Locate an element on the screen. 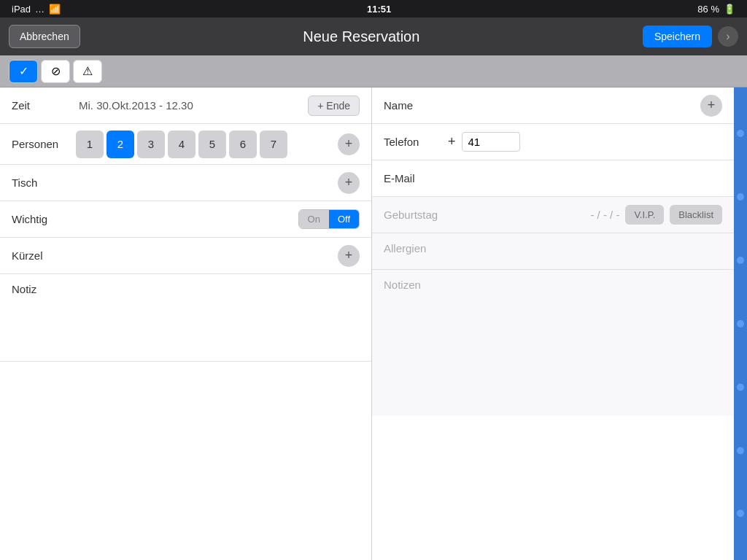  blacklist-button: Blacklist is located at coordinates (696, 214).